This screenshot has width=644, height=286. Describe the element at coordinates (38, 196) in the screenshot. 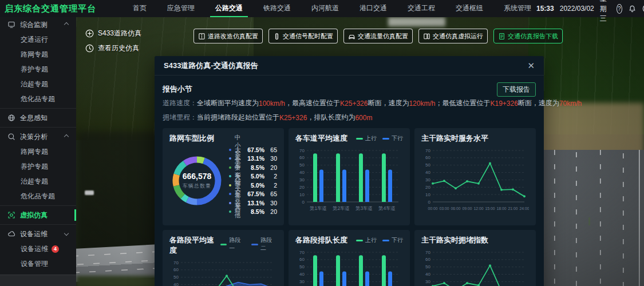

I see `sidebar-item-12: 危化品专题` at that location.